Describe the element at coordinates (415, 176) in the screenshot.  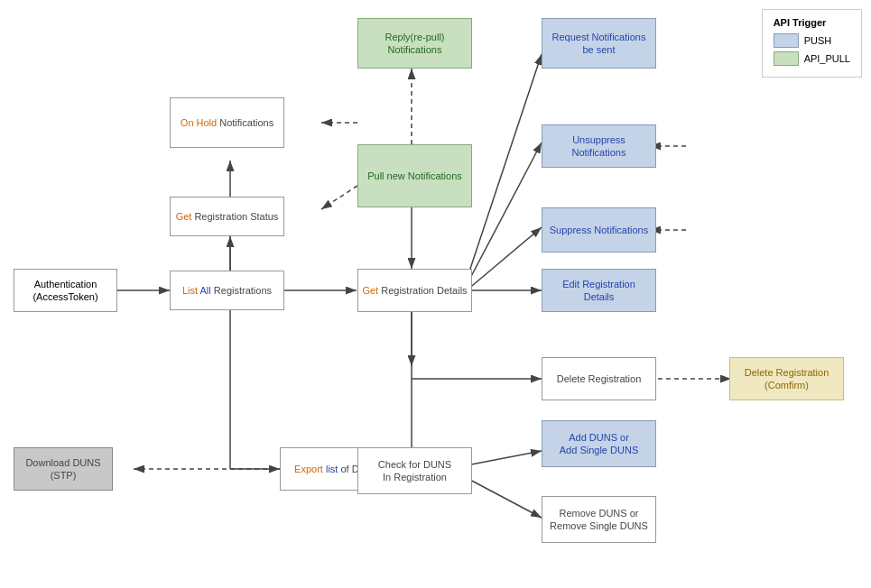
I see `pull-new-notifications-box: Pull new Notifications` at that location.